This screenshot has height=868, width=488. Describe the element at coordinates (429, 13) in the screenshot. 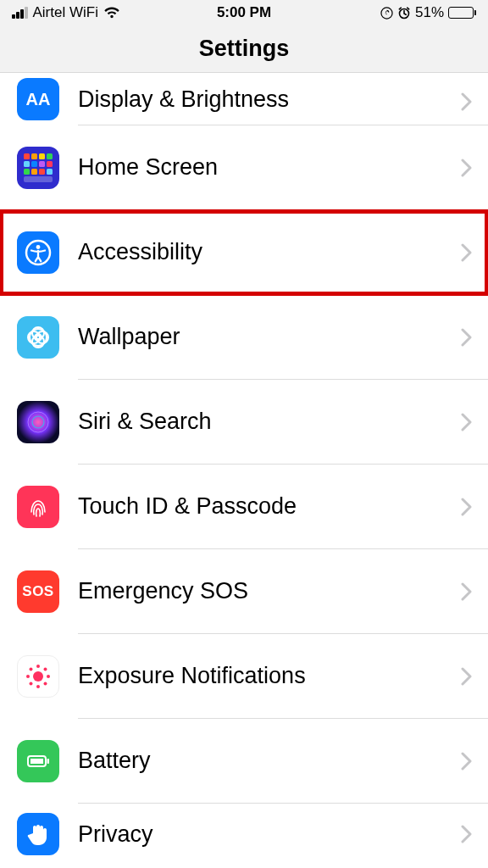

I see `status-right: 51%` at that location.